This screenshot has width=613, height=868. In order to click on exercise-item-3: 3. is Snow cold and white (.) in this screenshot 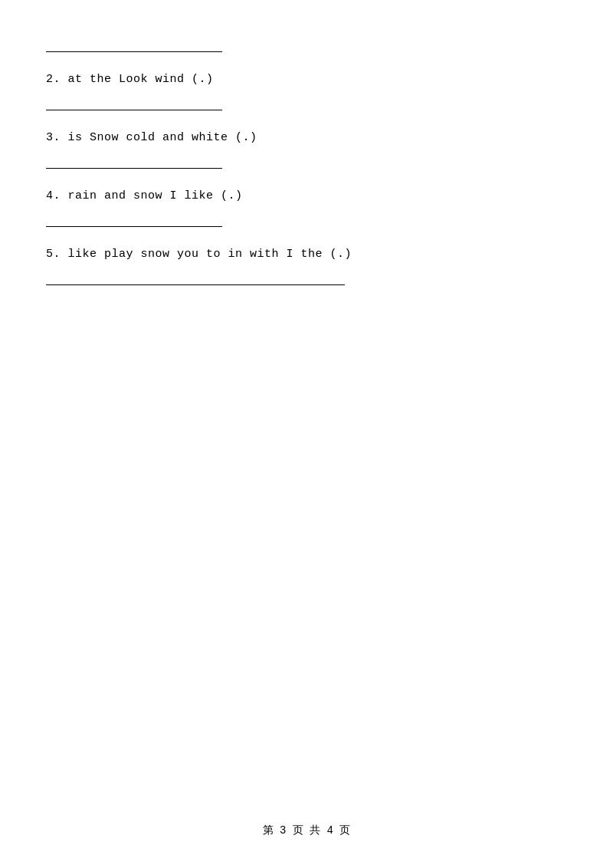, I will do `click(306, 138)`.